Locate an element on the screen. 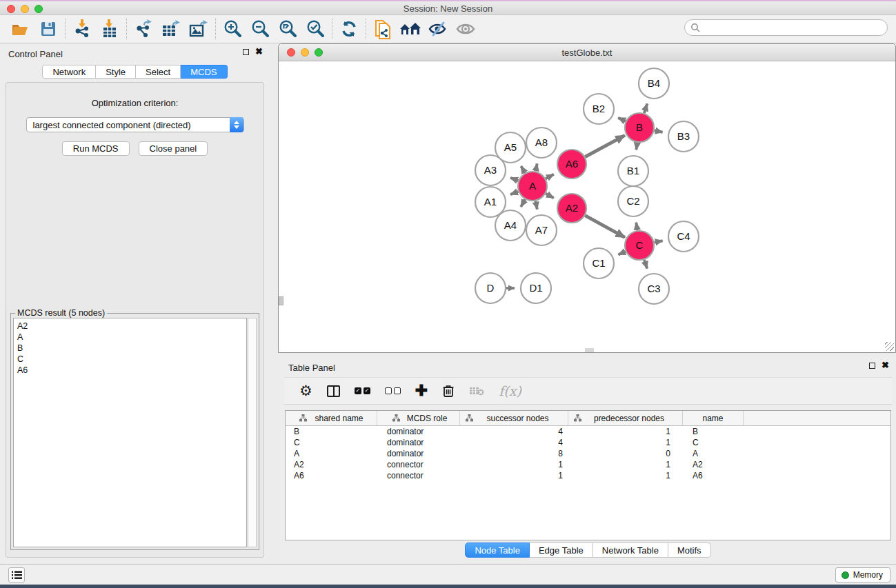 This screenshot has width=896, height=588. new-network-from-selection-button is located at coordinates (383, 29).